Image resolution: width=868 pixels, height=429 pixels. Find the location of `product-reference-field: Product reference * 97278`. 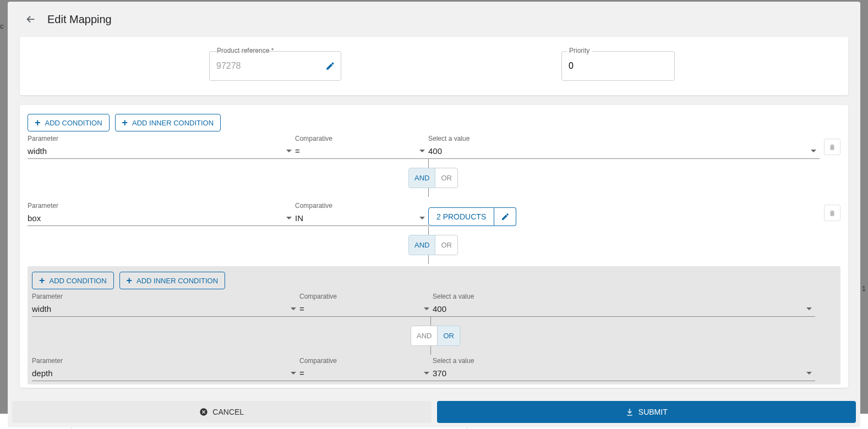

product-reference-field: Product reference * 97278 is located at coordinates (275, 66).